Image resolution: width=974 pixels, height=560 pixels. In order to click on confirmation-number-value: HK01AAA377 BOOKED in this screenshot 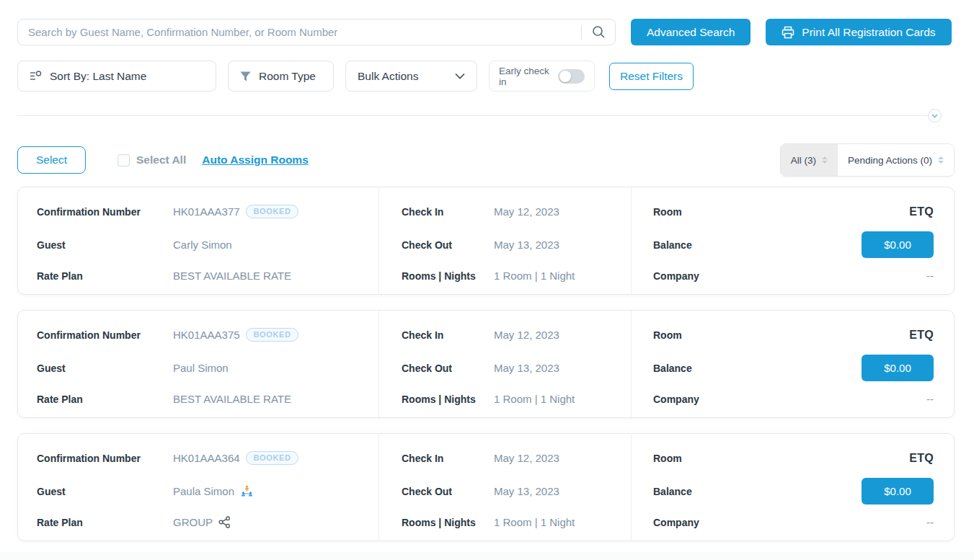, I will do `click(236, 212)`.